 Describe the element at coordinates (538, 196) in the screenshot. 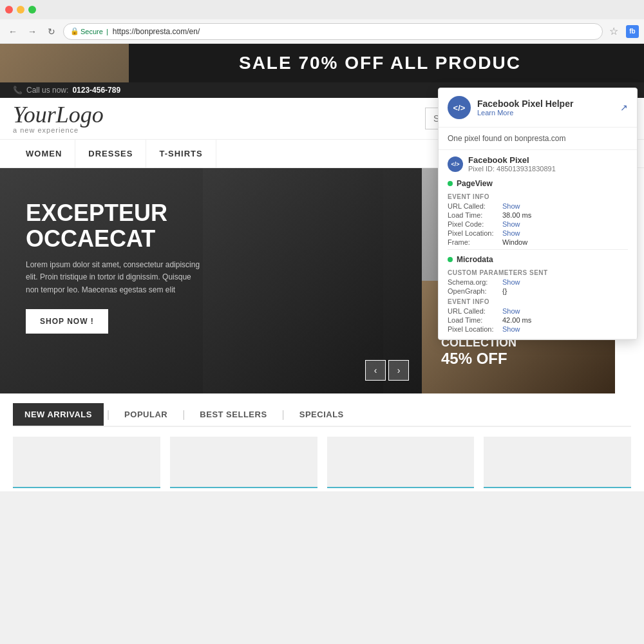

I see `event1-info-label: EVENT INFO` at that location.